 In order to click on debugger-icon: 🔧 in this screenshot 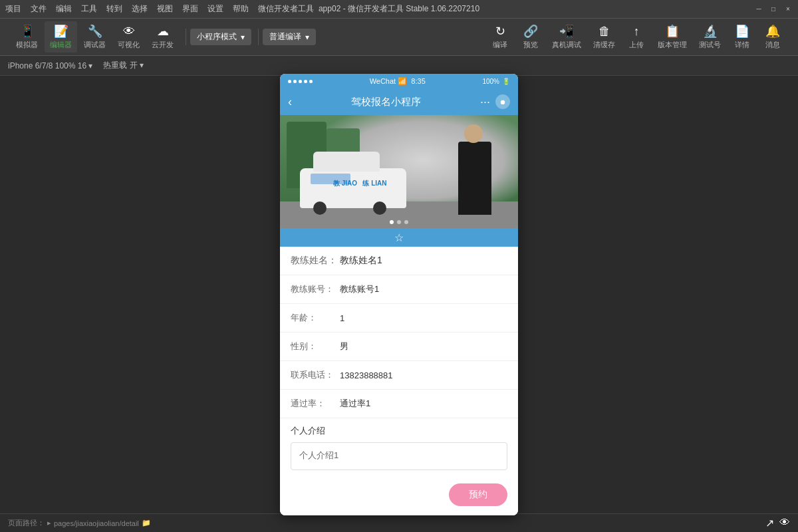, I will do `click(95, 31)`.